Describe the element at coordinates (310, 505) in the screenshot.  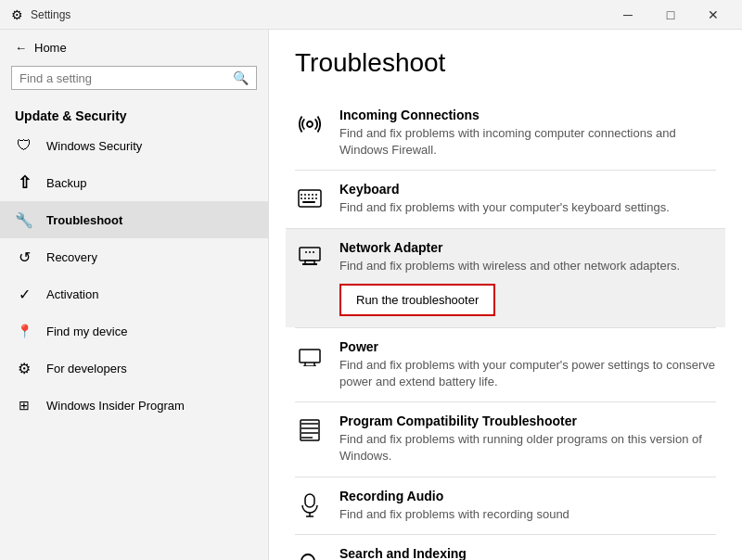
I see `recording-audio-icon` at that location.